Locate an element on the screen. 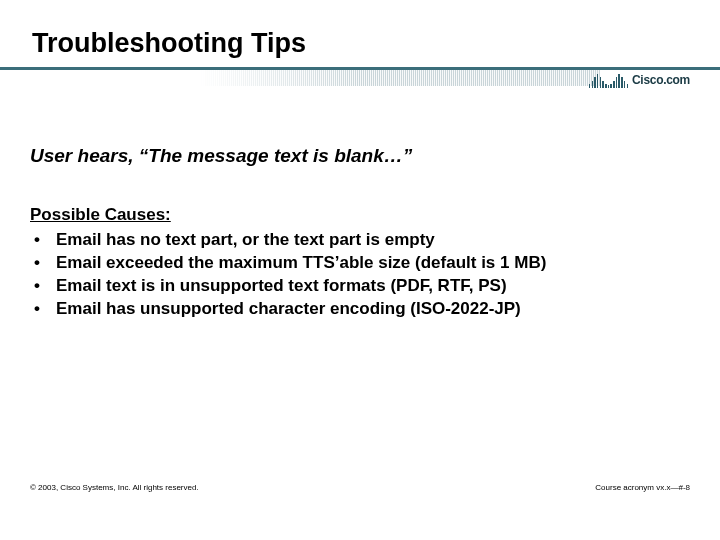 The image size is (720, 540). slide-footer: © 2003, Cisco Systems, Inc. All rights r… is located at coordinates (360, 488).